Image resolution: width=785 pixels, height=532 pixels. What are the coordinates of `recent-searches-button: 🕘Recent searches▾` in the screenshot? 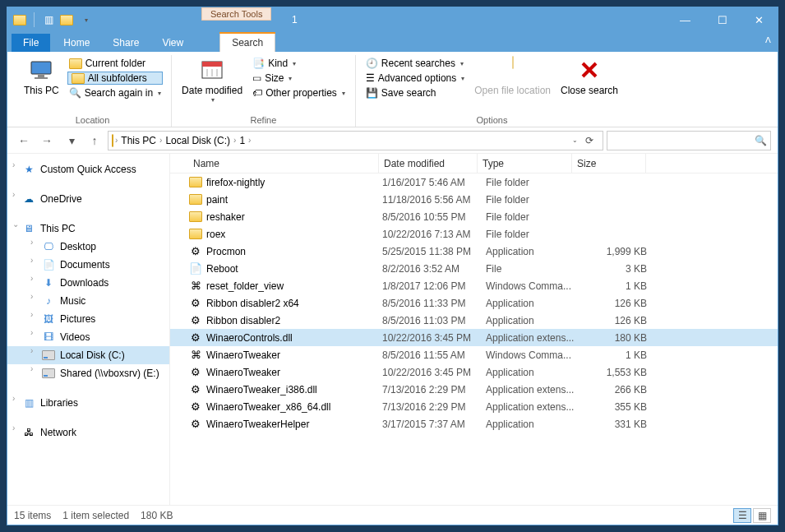 It's located at (415, 63).